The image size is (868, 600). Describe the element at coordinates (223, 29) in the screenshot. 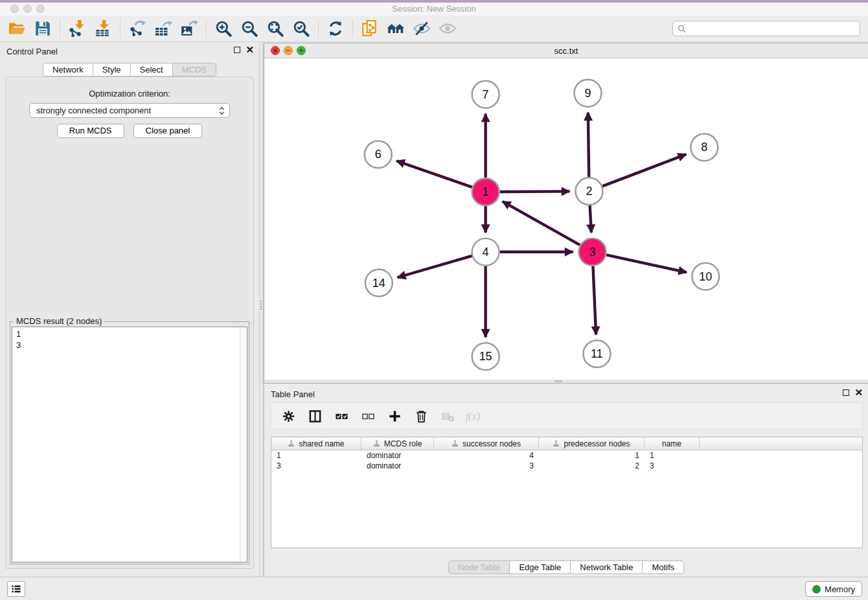

I see `zoom-in-icon` at that location.